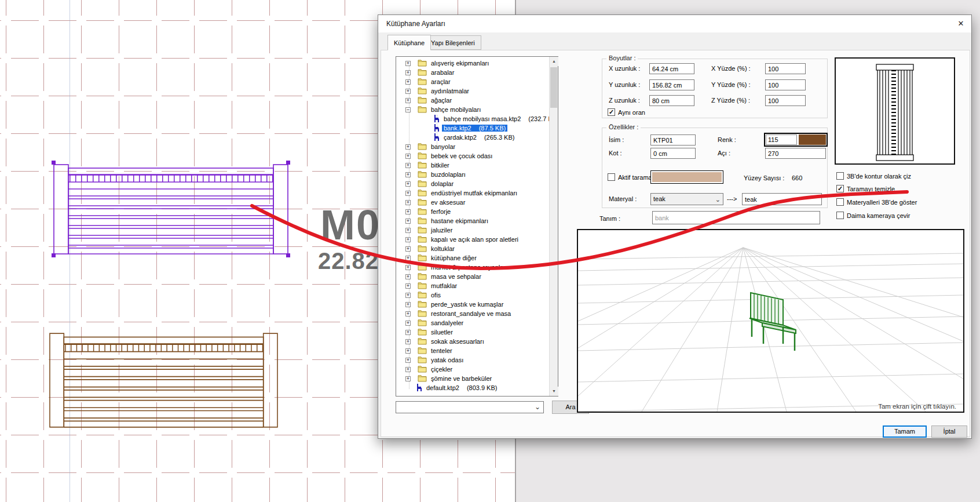 This screenshot has width=980, height=502. Describe the element at coordinates (473, 174) in the screenshot. I see `tree-item-folder: +buzdolapları` at that location.